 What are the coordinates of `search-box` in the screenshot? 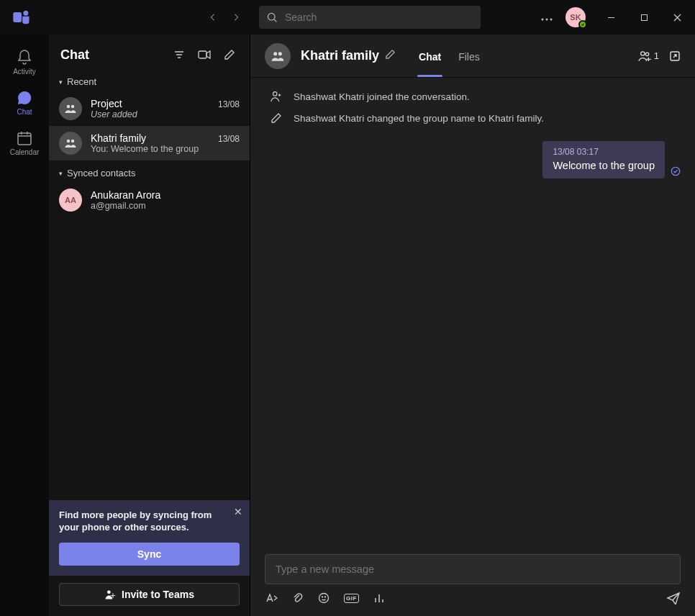 It's located at (370, 17).